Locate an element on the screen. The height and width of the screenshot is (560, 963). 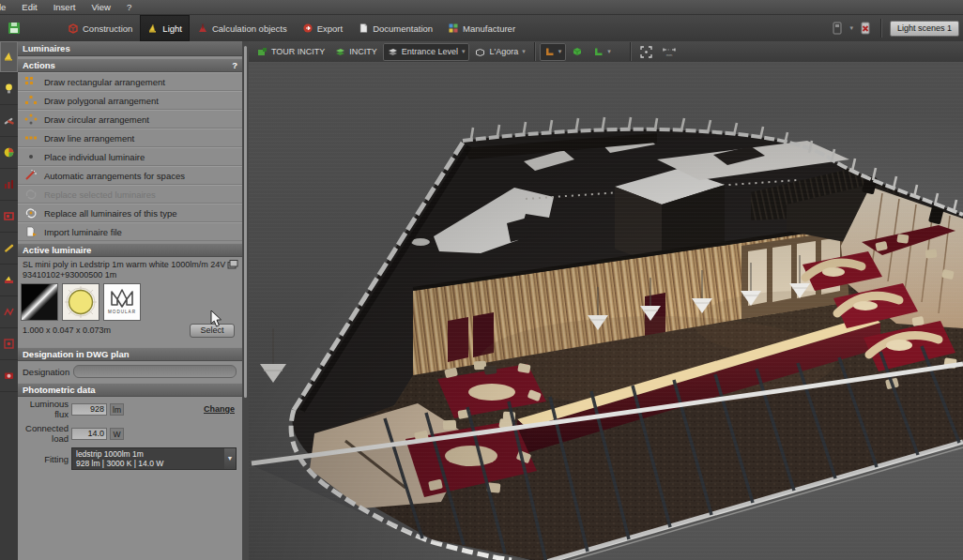
fitting-label: Fitting is located at coordinates (46, 460).